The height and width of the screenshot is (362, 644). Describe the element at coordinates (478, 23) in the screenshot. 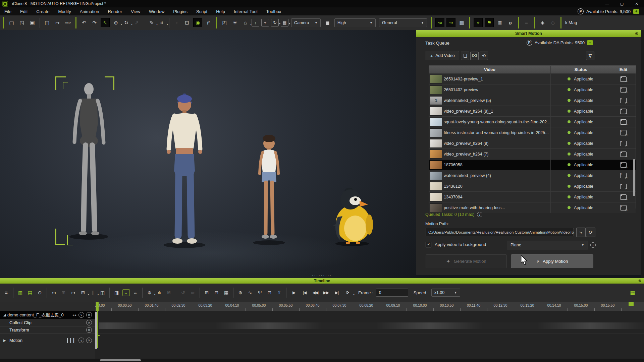

I see `pose-keyframe-icon: ⌖` at that location.